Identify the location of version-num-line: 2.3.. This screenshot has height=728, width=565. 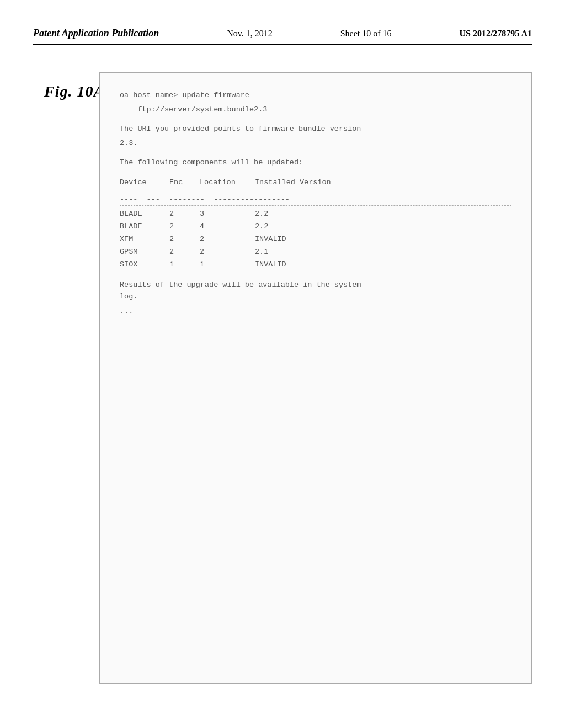
(316, 143).